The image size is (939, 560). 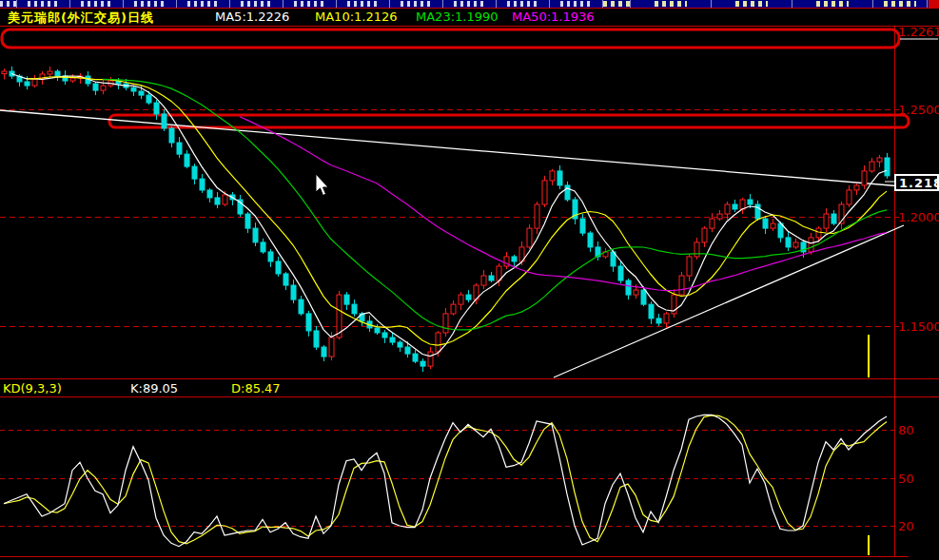 I want to click on kd-axis-label: 20, so click(x=906, y=527).